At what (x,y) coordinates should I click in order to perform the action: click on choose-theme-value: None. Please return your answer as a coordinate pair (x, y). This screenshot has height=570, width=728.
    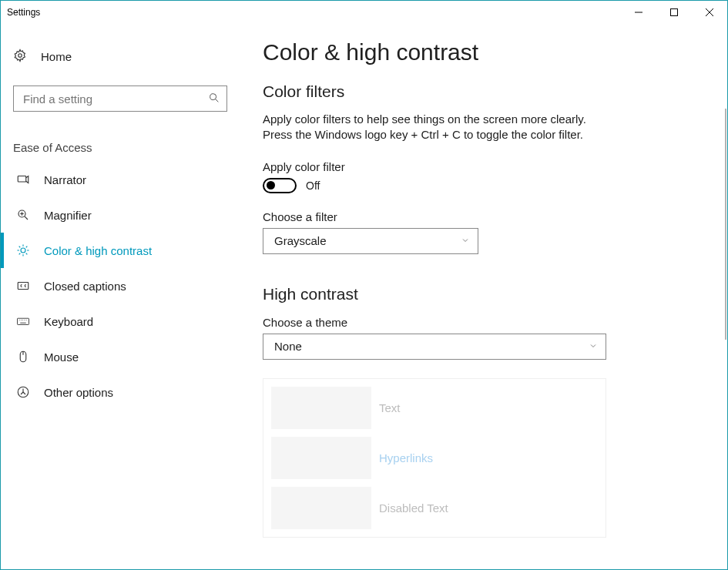
    Looking at the image, I should click on (288, 347).